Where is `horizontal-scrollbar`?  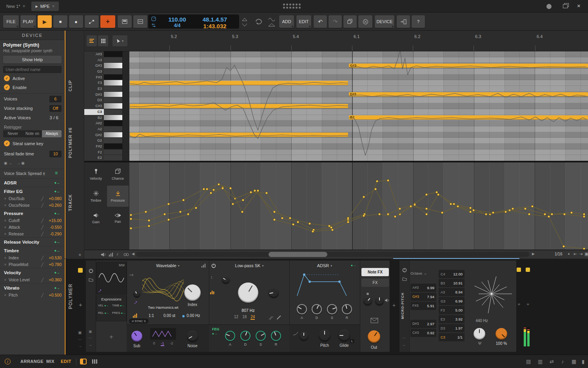
horizontal-scrollbar is located at coordinates (332, 254).